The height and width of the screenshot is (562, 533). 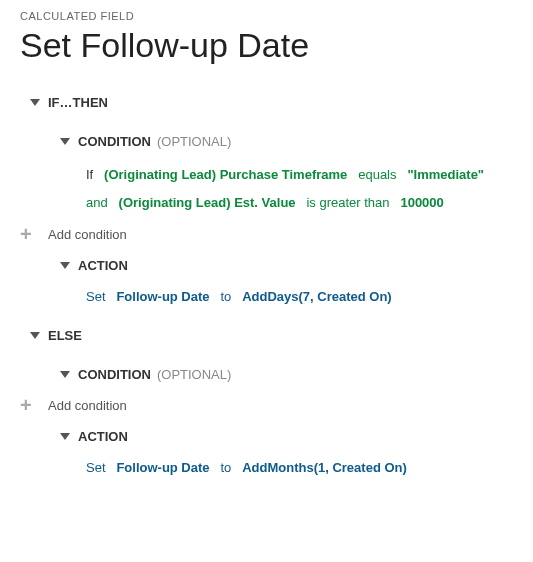 I want to click on cond-op: equals, so click(x=377, y=174).